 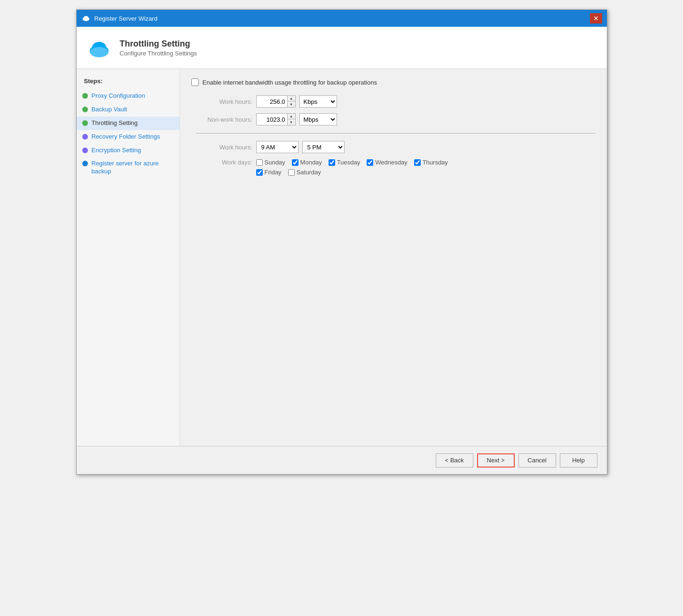 I want to click on title-bar: Register Server Wizard ✕, so click(x=342, y=18).